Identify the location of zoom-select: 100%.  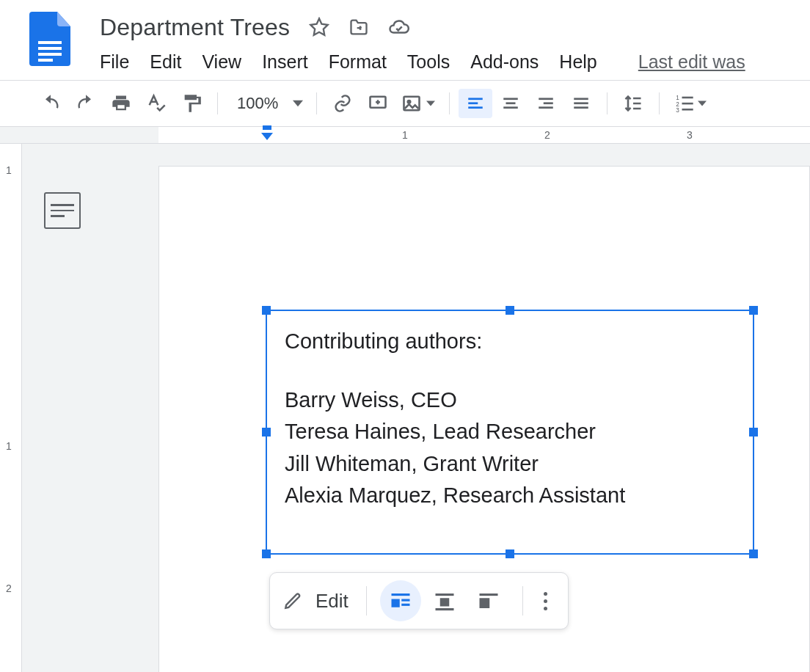
(267, 103).